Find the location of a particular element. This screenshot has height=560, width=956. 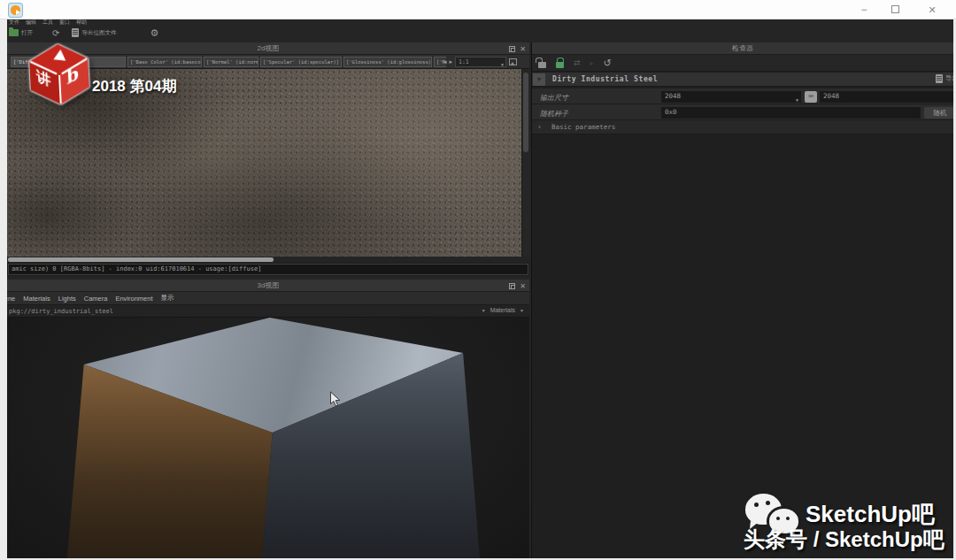

view3d-menu-bar: Scene Materials Lights Camera Environmen… is located at coordinates (268, 299).